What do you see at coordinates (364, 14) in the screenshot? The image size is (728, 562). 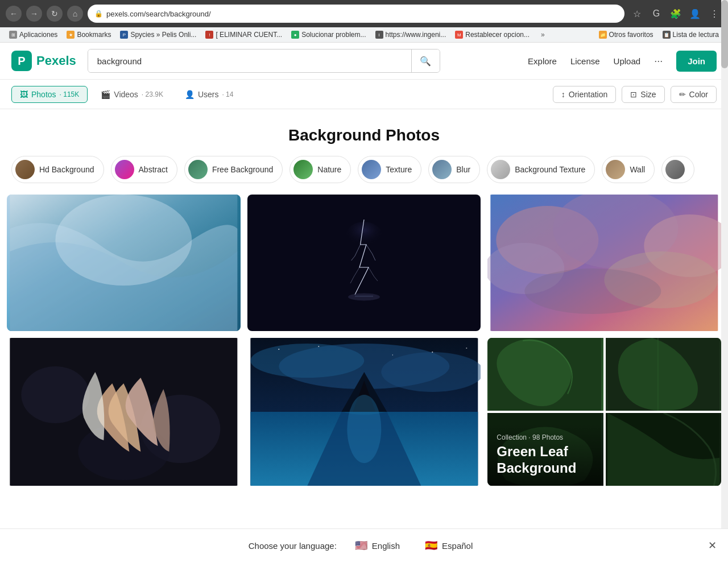 I see `browser-chrome: ← → ↻ ⌂ 🔒 pexels.com/search/background/ …` at bounding box center [364, 14].